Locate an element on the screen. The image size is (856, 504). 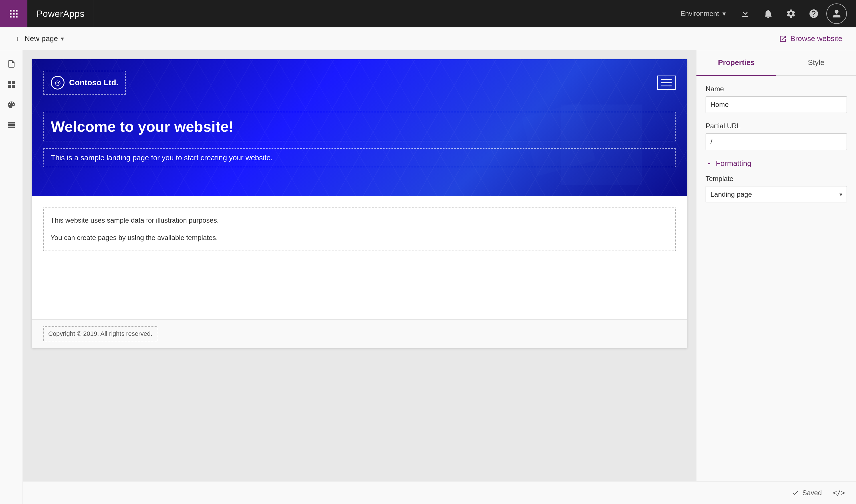
template-dropdown: Landing page Blank FAQ Contact us Profil… is located at coordinates (776, 194).